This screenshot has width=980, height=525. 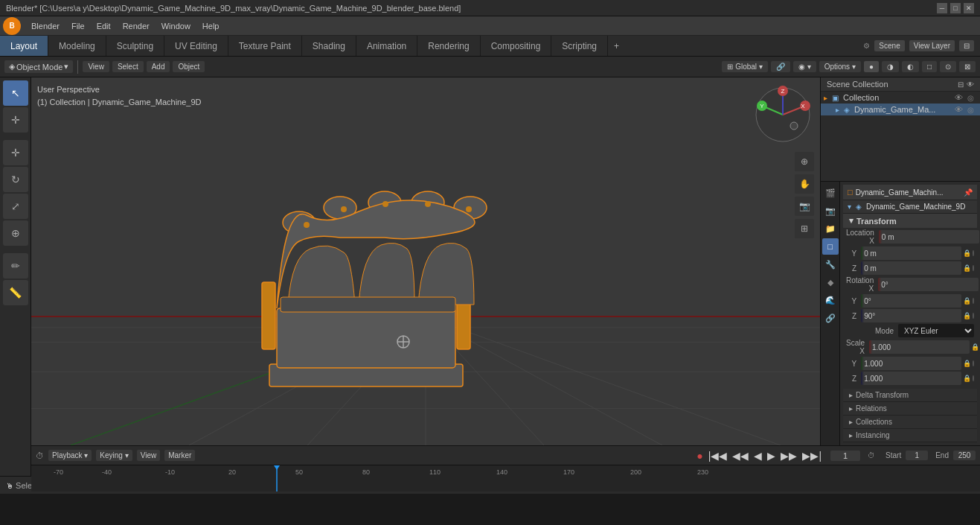 What do you see at coordinates (830, 246) in the screenshot?
I see `props-tab-object: □` at bounding box center [830, 246].